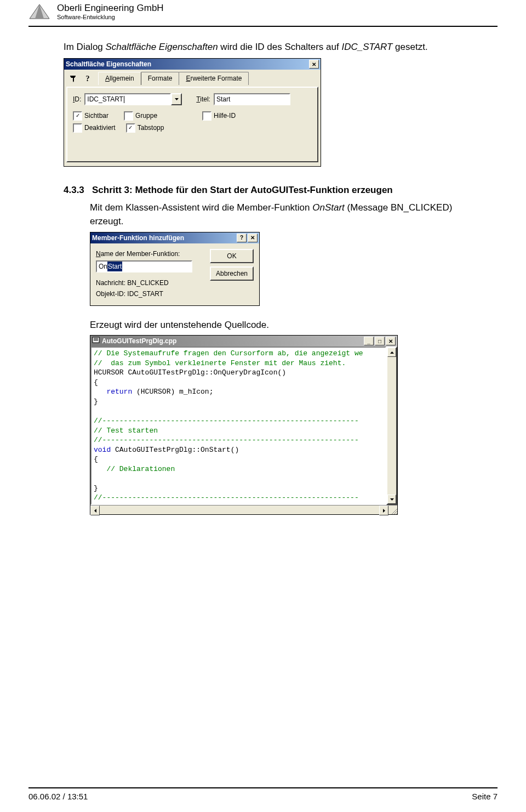 The image size is (526, 812). I want to click on ok-button: OK, so click(232, 256).